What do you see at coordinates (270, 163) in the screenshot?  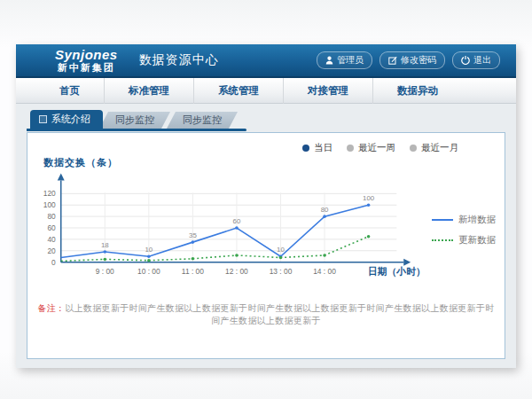 I see `y-axis-title: 数据交换（条）` at bounding box center [270, 163].